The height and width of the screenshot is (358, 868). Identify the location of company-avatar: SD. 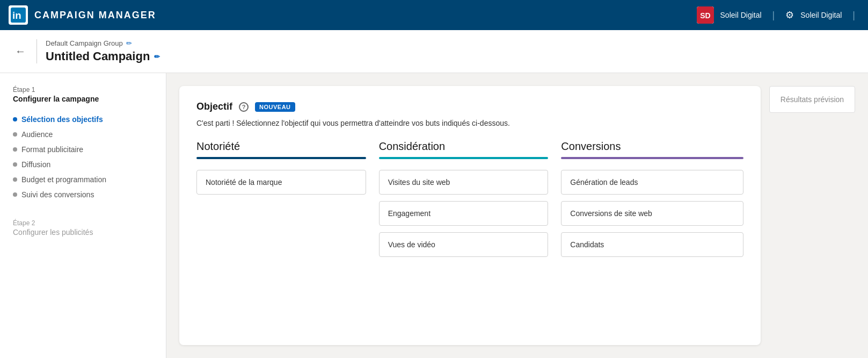
(705, 15).